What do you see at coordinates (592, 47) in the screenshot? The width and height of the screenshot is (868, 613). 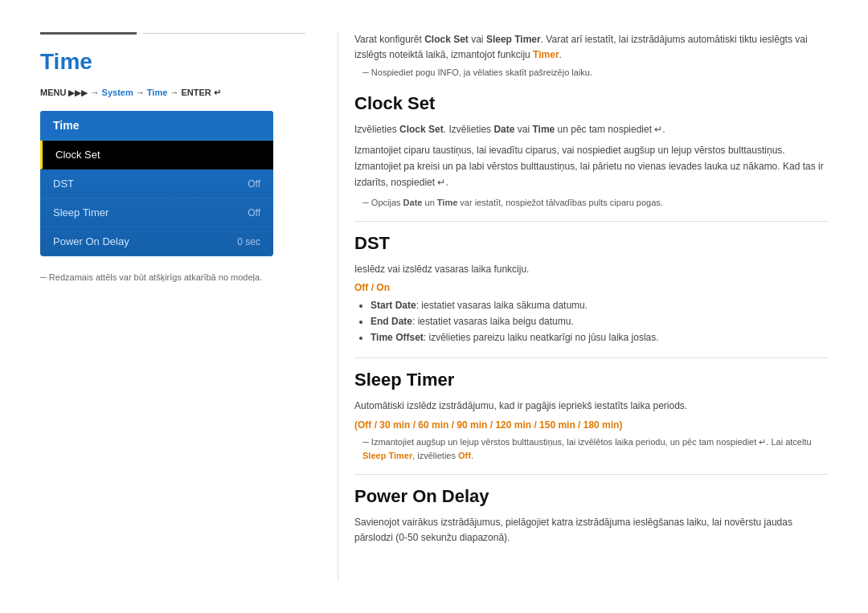 I see `intro-text: Varat konfigurēt Clock Set vai Sleep Tim…` at bounding box center [592, 47].